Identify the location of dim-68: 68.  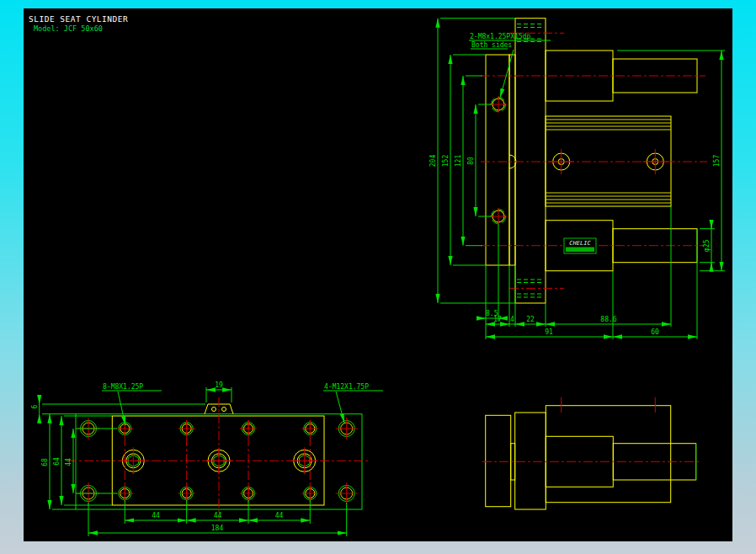
(45, 462).